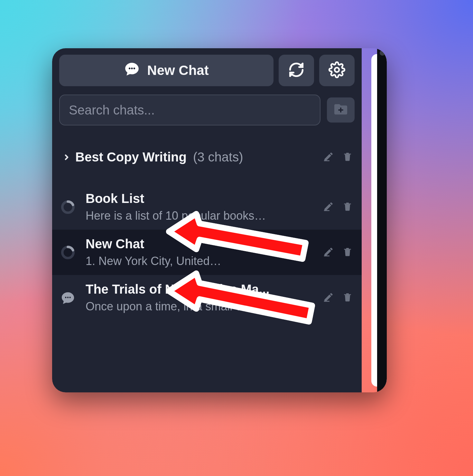 This screenshot has height=476, width=473. I want to click on search-row, so click(207, 108).